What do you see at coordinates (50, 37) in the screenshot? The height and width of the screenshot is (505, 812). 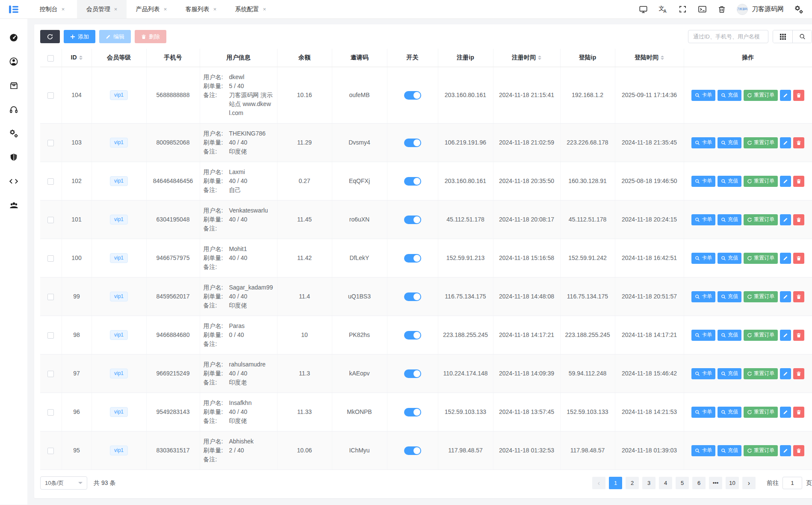 I see `refresh-button` at bounding box center [50, 37].